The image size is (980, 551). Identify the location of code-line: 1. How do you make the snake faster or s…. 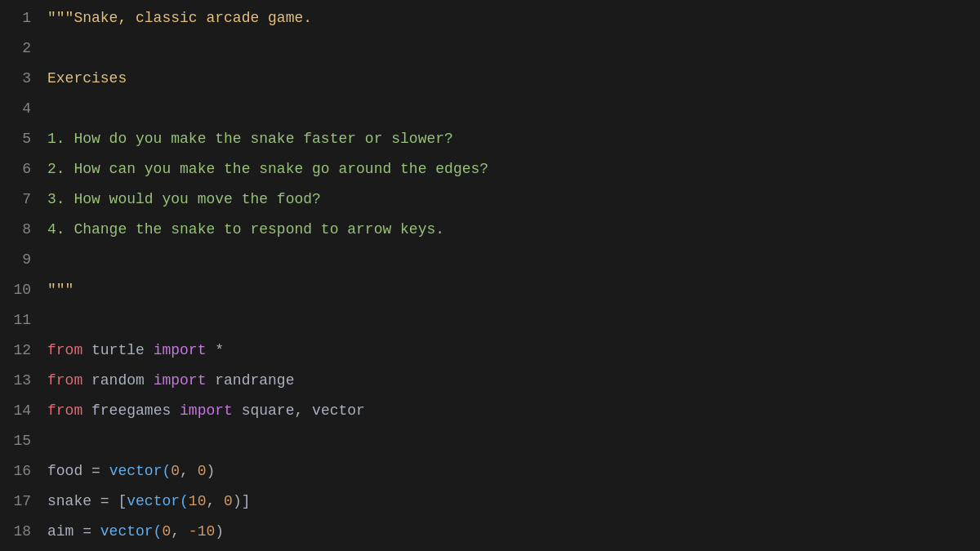
(514, 139).